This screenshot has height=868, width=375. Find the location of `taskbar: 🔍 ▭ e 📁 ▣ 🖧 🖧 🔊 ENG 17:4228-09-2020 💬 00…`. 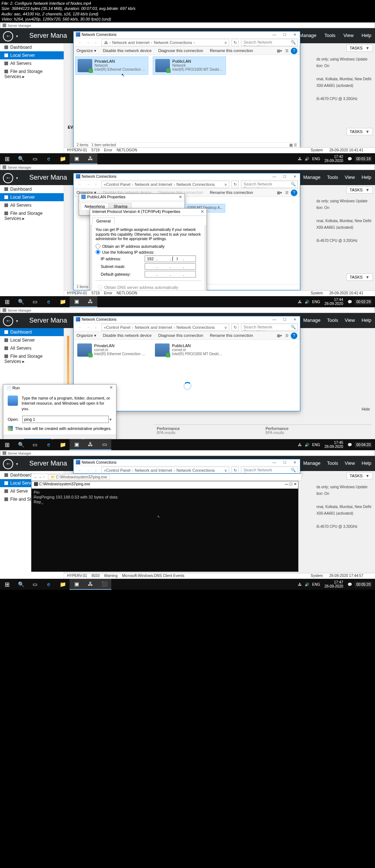

taskbar: 🔍 ▭ e 📁 ▣ 🖧 🖧 🔊 ENG 17:4228-09-2020 💬 00… is located at coordinates (188, 159).